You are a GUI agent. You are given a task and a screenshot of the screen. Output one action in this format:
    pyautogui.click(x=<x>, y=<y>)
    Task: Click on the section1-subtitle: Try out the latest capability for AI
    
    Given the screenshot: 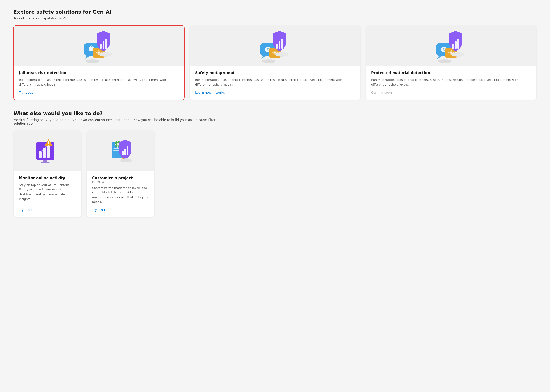 What is the action you would take?
    pyautogui.click(x=275, y=18)
    